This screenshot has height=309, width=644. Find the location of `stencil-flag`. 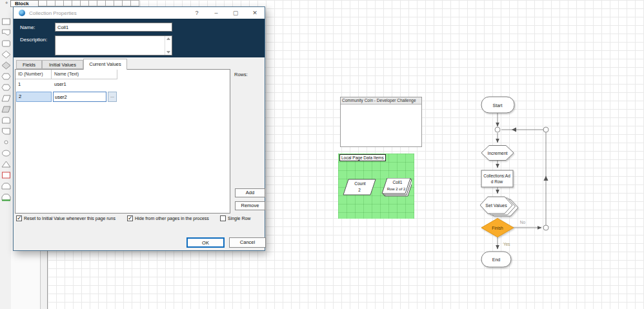

stencil-flag is located at coordinates (6, 32).